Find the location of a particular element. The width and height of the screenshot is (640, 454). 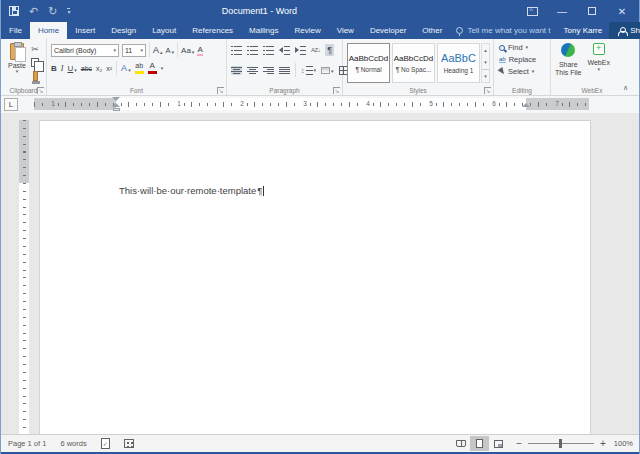

style-no-spacing: AaBbCcDd ¶ No Spac... is located at coordinates (414, 63).